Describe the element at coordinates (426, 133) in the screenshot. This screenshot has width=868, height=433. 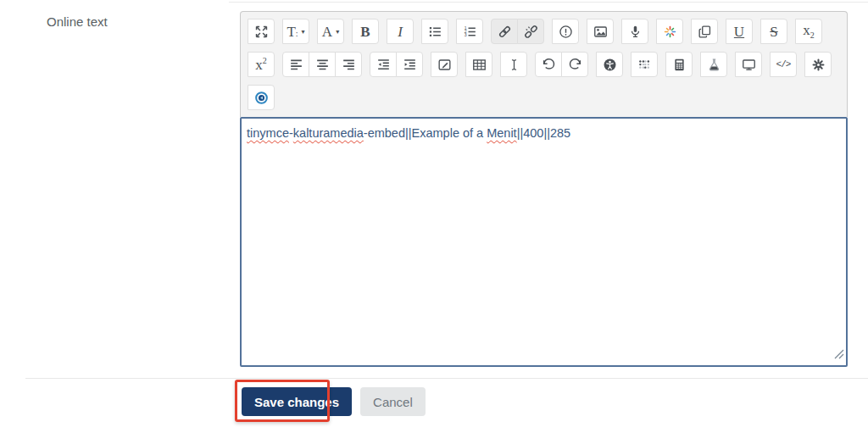
I see `editor-text-segment: -embed||Example of a` at that location.